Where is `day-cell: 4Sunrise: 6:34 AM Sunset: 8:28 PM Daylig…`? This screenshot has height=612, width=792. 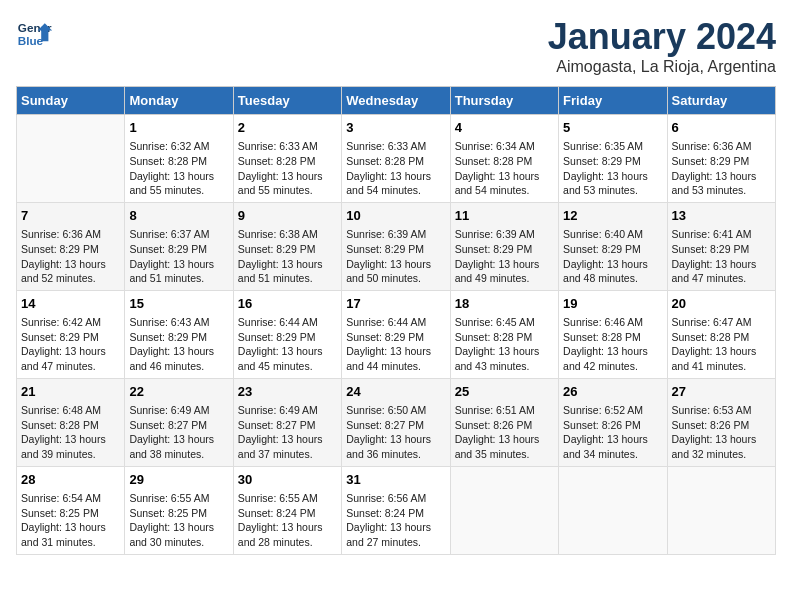
day-cell: 4Sunrise: 6:34 AM Sunset: 8:28 PM Daylig… is located at coordinates (504, 159).